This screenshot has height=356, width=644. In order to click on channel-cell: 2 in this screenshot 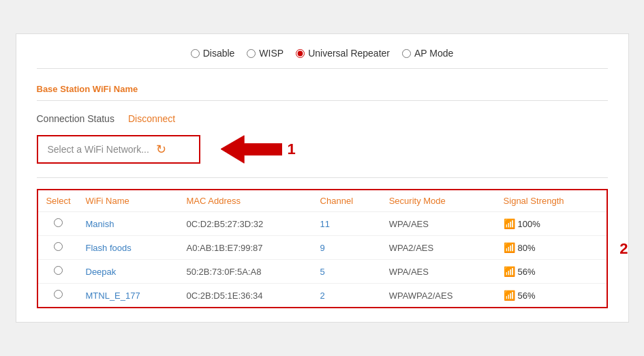, I will do `click(348, 296)`.